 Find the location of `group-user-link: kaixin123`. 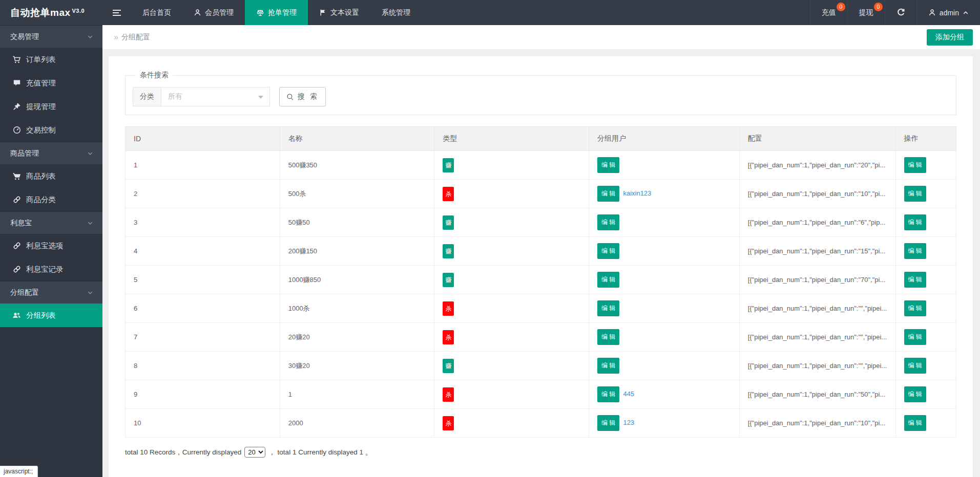

group-user-link: kaixin123 is located at coordinates (637, 193).